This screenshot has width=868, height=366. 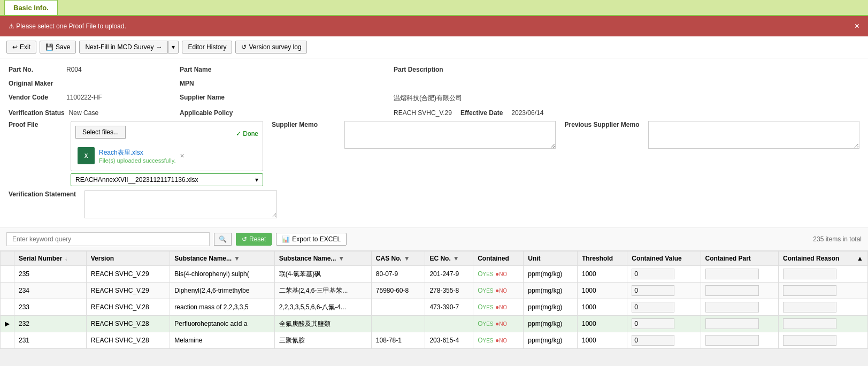 What do you see at coordinates (311, 239) in the screenshot?
I see `export-excel-button: 📊 Export to EXCEL` at bounding box center [311, 239].